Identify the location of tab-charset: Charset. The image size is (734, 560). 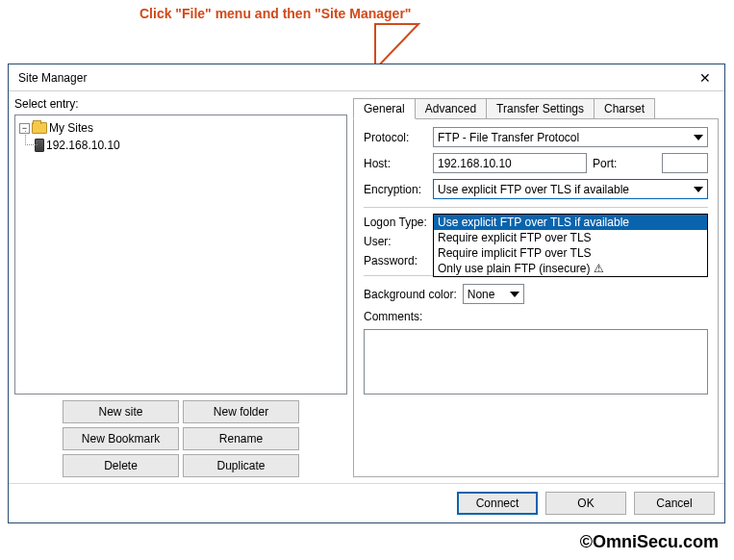
(624, 108).